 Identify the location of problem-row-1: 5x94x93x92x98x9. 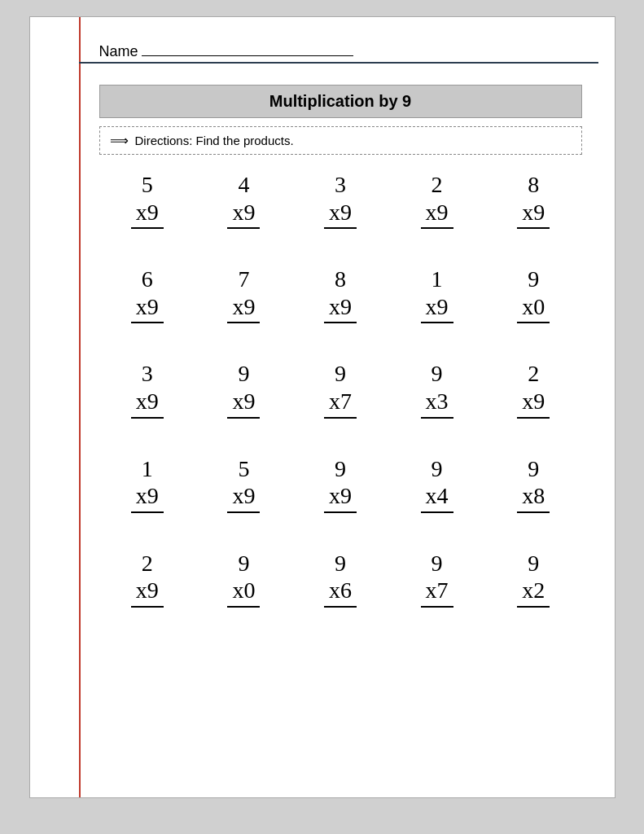
(340, 200).